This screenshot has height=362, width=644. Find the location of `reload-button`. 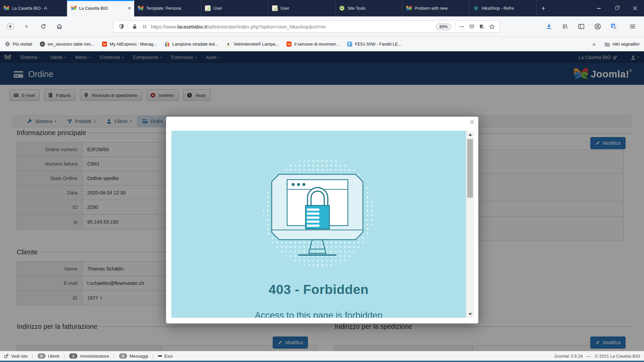

reload-button is located at coordinates (43, 26).